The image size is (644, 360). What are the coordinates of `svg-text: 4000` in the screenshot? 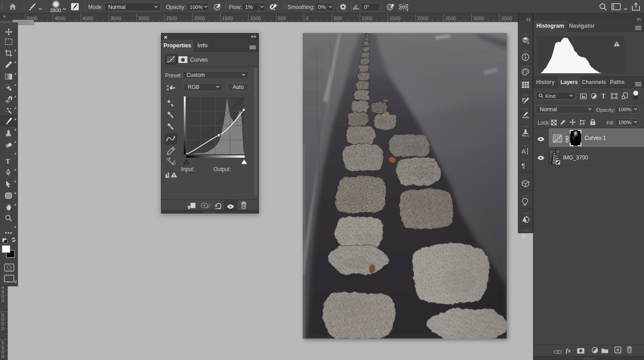 It's located at (88, 18).